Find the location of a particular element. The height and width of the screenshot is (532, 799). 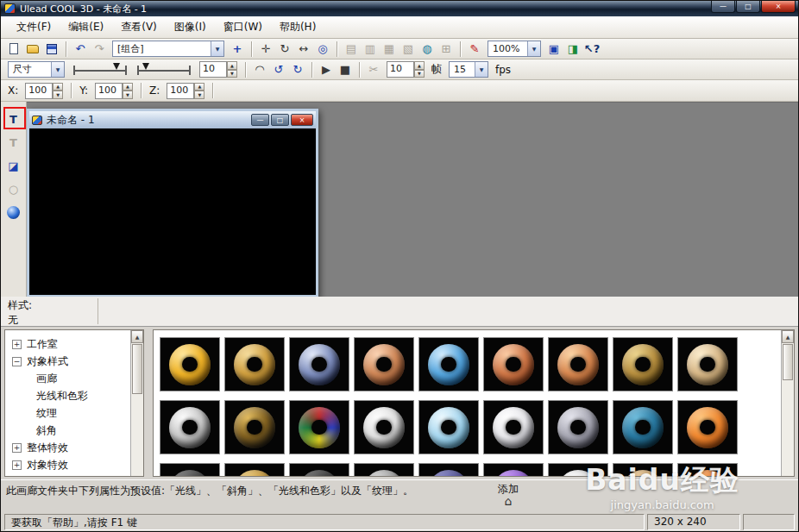

document-minimize-button: — is located at coordinates (261, 120).